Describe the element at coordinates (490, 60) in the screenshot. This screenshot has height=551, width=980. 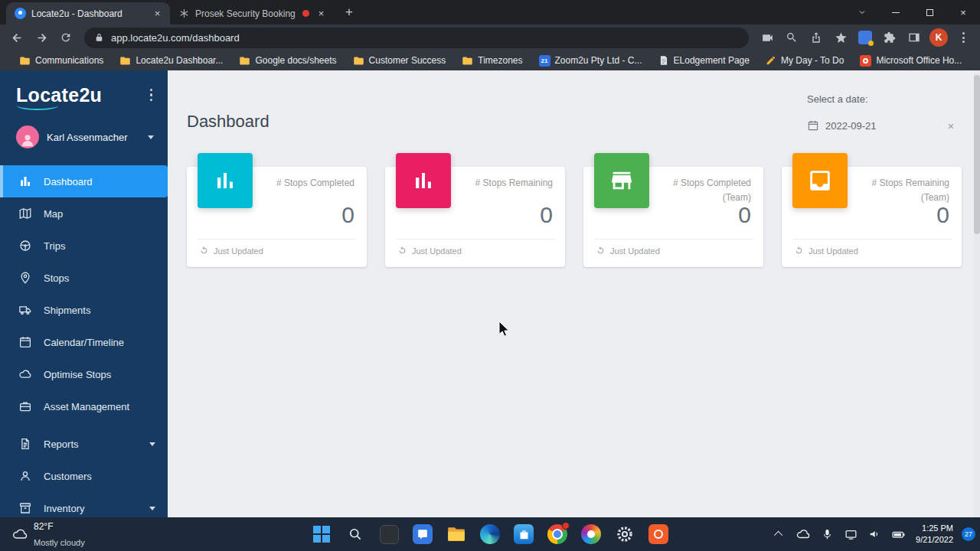
I see `bookmarks-bar: Communications Locate2u Dashboar... Goog…` at that location.